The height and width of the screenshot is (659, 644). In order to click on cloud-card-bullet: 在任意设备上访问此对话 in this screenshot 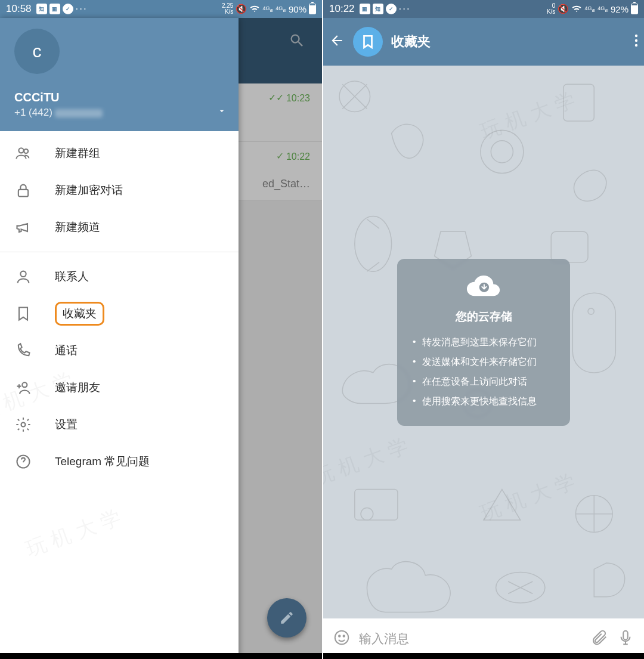, I will do `click(484, 382)`.